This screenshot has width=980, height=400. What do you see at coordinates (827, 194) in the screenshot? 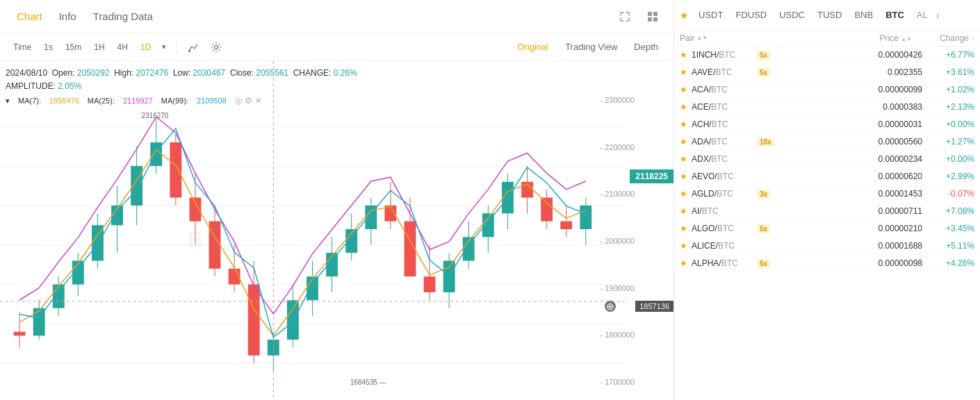
I see `pair-row: ★ AGLD/BTC 3x 0.00001453 -0.07%` at bounding box center [827, 194].